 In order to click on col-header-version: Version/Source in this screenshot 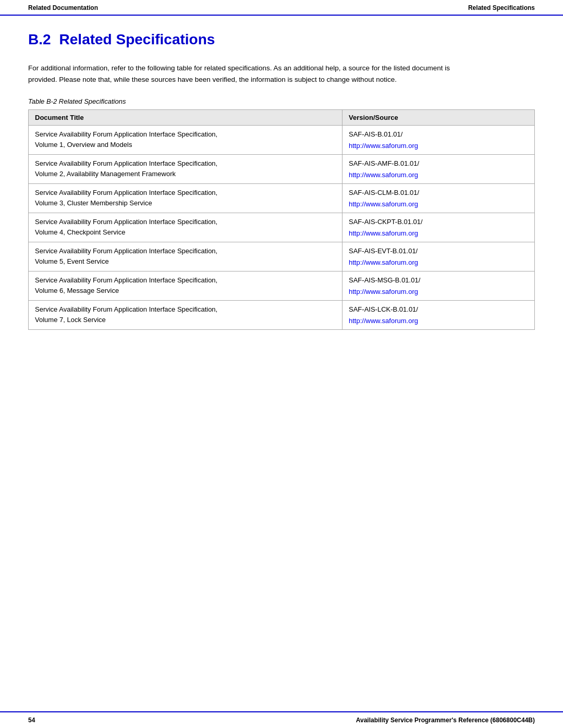, I will do `click(439, 118)`.